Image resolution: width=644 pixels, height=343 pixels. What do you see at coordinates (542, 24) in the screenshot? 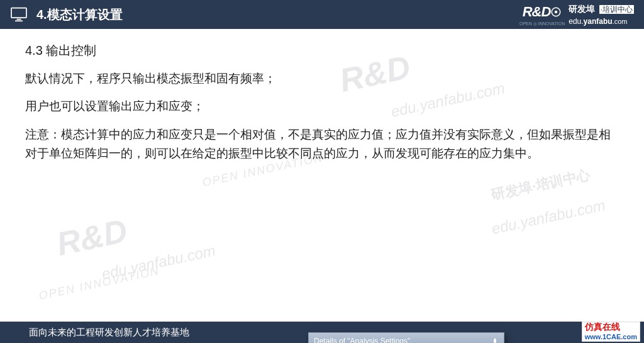
I see `open-innovation-label: OPEN ◎ INNOVATION` at bounding box center [542, 24].